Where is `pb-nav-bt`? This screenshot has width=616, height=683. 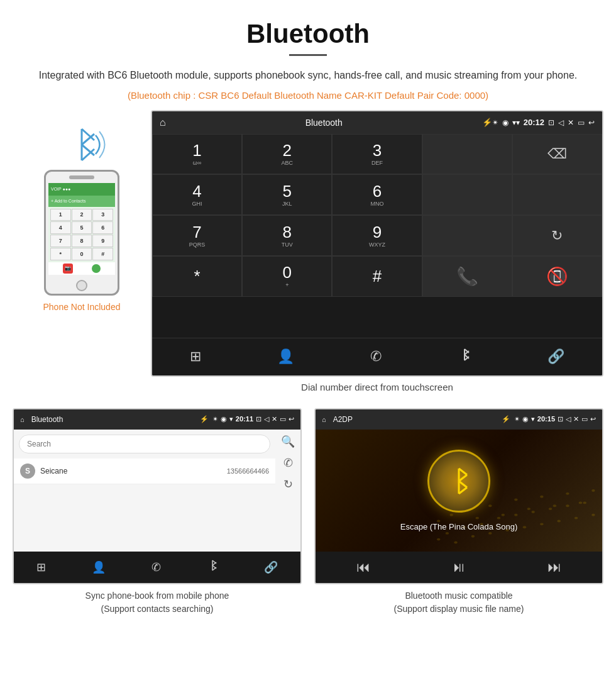
pb-nav-bt is located at coordinates (212, 567).